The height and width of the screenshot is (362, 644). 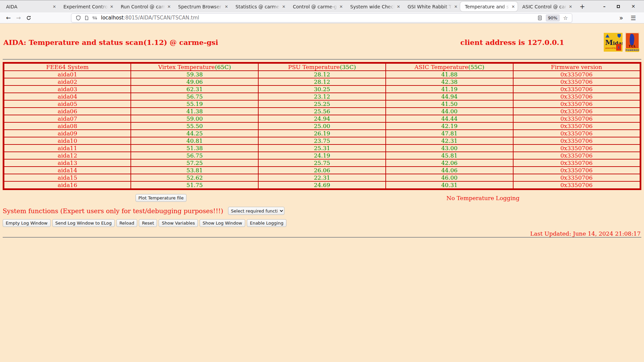 I want to click on column-header: FEE64 System, so click(x=67, y=67).